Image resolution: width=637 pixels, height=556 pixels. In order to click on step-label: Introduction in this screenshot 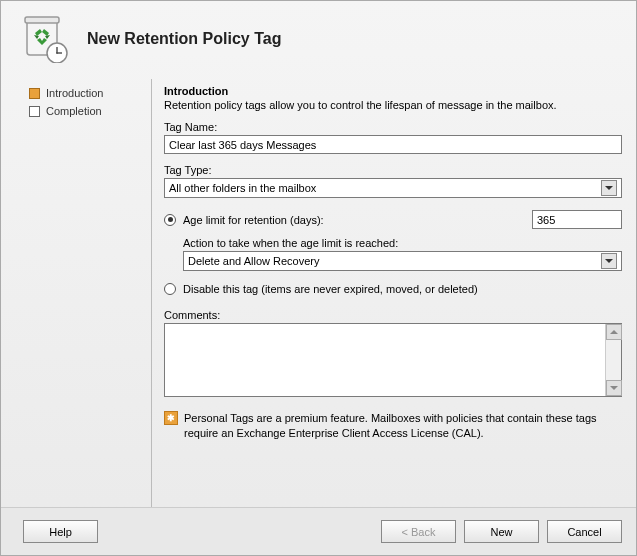, I will do `click(74, 93)`.